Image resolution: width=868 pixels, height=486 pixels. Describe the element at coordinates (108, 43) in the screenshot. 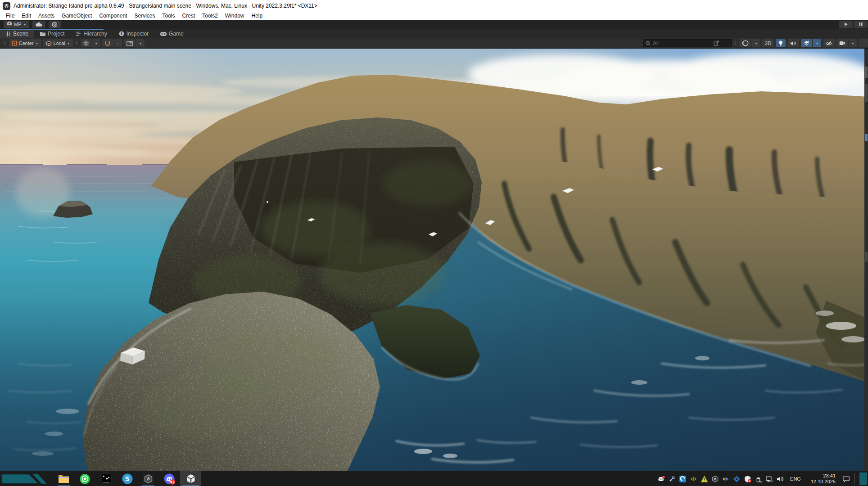

I see `snap-toggle-button` at that location.